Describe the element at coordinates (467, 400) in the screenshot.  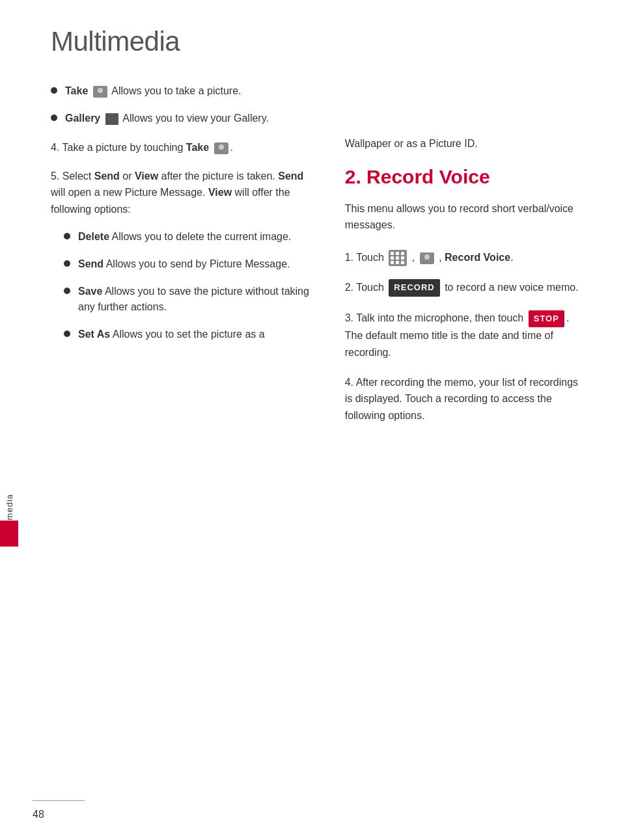
I see `right-step-4: 4. After recording the memo, your list o…` at that location.